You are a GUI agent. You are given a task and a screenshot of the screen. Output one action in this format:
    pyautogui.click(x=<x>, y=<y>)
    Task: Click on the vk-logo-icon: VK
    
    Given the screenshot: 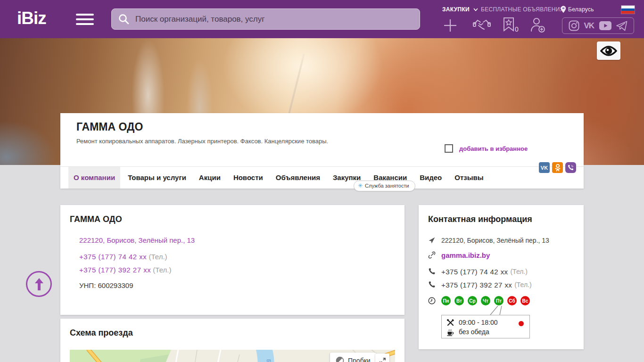 What is the action you would take?
    pyautogui.click(x=544, y=168)
    